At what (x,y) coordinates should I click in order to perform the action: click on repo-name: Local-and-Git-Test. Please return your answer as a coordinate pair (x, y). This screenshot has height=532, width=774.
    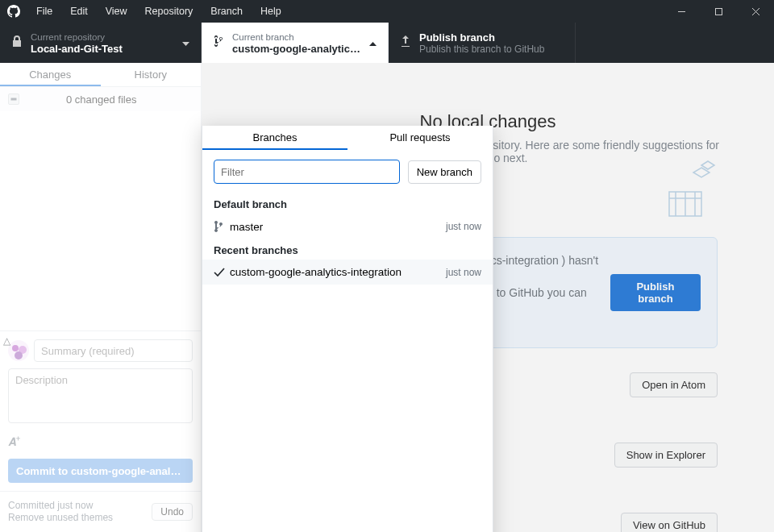
    Looking at the image, I should click on (103, 48).